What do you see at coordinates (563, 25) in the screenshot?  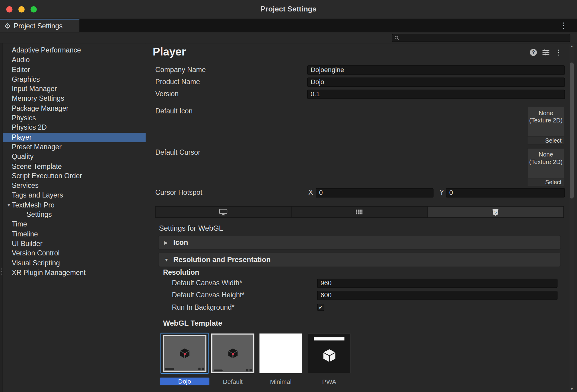 I see `tab-strip-menu-icon: ⋮` at bounding box center [563, 25].